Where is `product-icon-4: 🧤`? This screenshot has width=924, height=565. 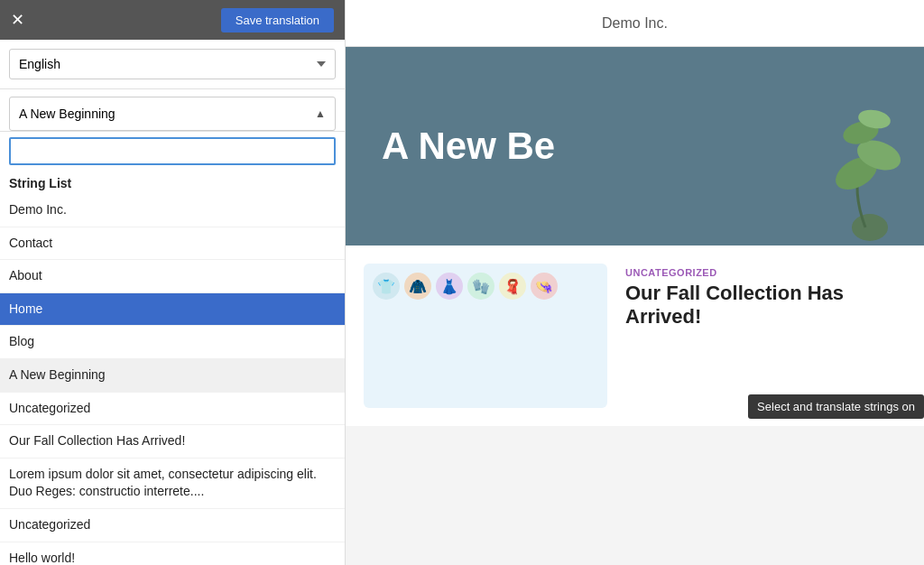
product-icon-4: 🧤 is located at coordinates (481, 286).